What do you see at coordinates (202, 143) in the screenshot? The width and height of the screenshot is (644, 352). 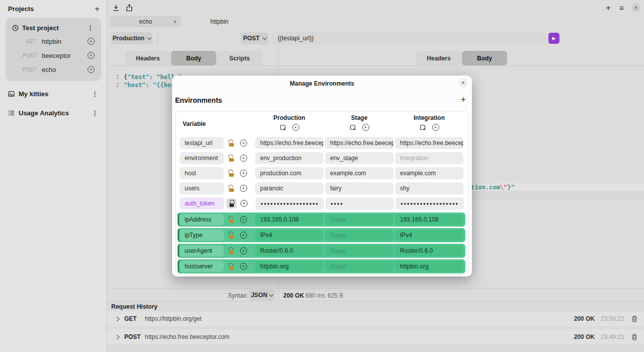 I see `variable-name-input: testapi_url` at bounding box center [202, 143].